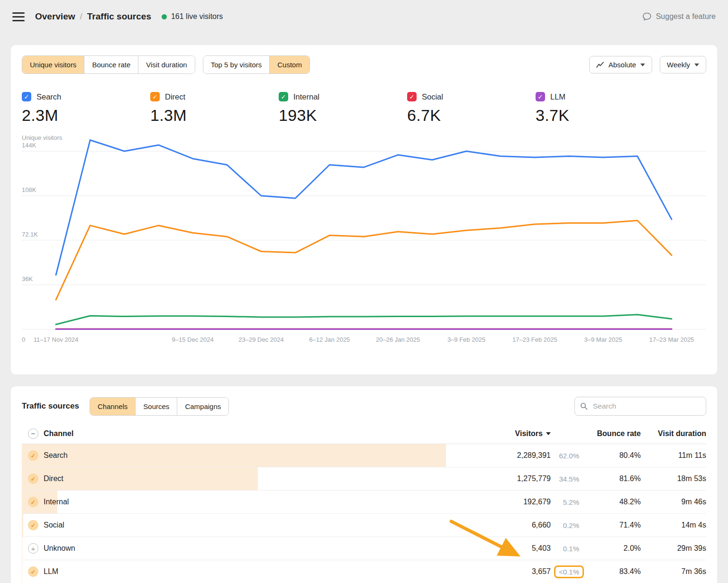 The height and width of the screenshot is (583, 728). Describe the element at coordinates (255, 455) in the screenshot. I see `channel-name: Search` at that location.